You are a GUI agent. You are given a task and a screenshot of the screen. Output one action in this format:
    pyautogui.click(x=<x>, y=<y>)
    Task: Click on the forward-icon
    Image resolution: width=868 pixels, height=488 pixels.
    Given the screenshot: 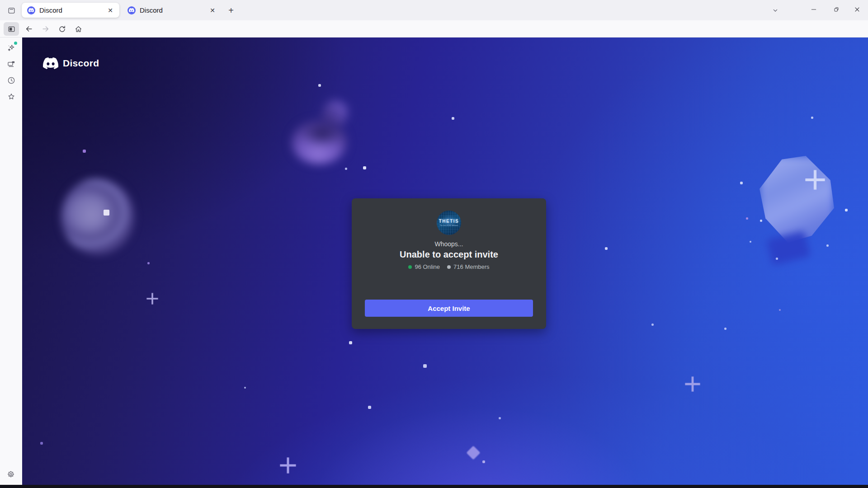 What is the action you would take?
    pyautogui.click(x=46, y=29)
    